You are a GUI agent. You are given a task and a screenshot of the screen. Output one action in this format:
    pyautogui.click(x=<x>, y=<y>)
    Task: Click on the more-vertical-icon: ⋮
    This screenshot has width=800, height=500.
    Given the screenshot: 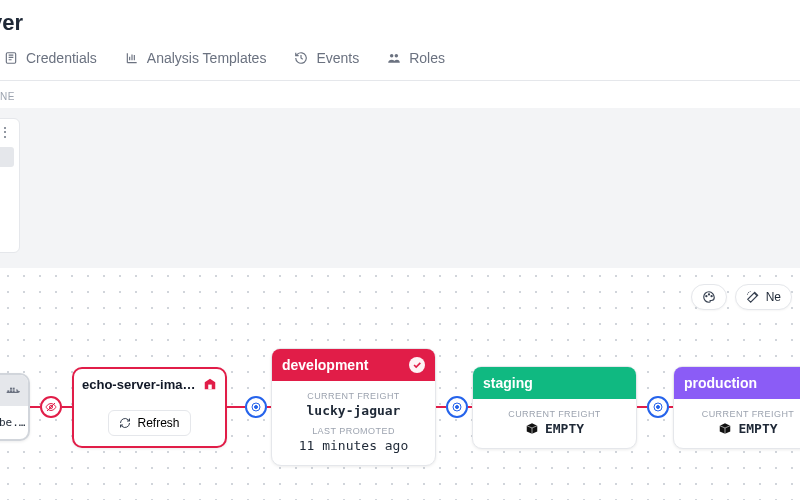 What is the action you would take?
    pyautogui.click(x=6, y=132)
    